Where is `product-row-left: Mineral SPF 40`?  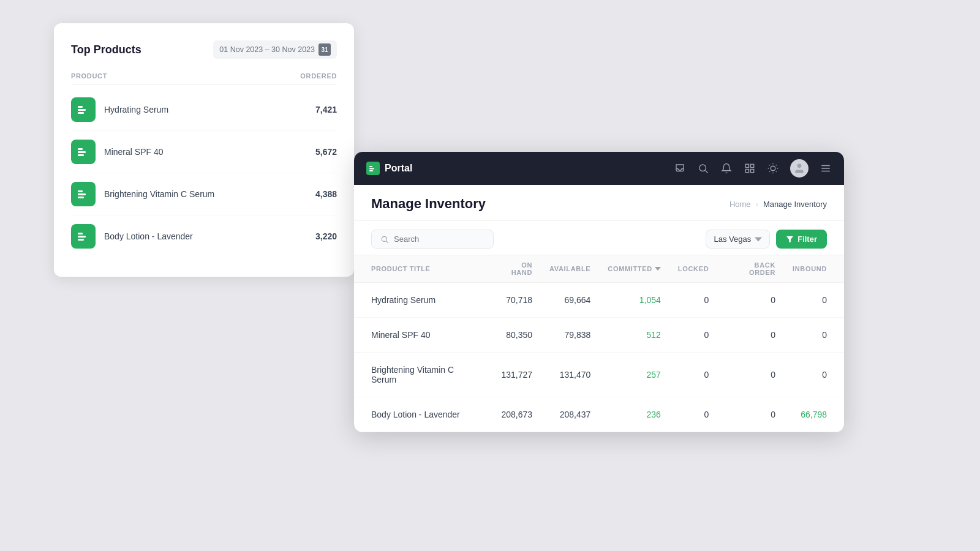
product-row-left: Mineral SPF 40 is located at coordinates (117, 152).